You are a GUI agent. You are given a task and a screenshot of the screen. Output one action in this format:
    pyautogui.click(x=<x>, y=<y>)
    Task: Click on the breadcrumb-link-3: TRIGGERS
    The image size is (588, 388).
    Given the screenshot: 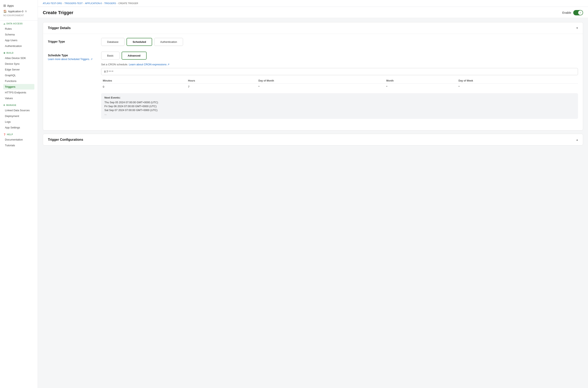 What is the action you would take?
    pyautogui.click(x=110, y=3)
    